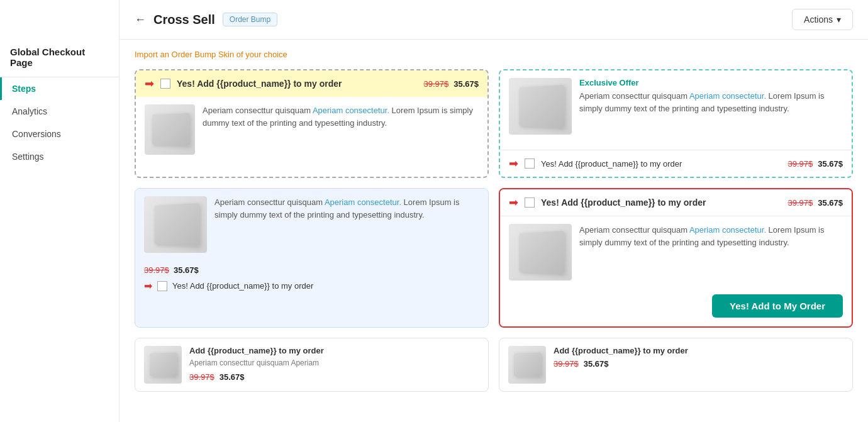  Describe the element at coordinates (341, 130) in the screenshot. I see `card-1-desc: Aperiam consecttur quisquam Aperiam cons…` at that location.